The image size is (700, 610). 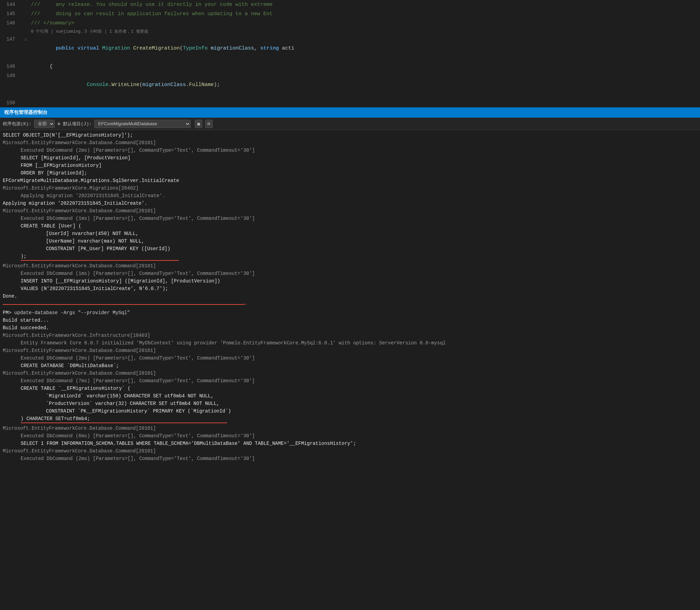 I want to click on console-line: CREATE TABLE [User] (, so click(x=350, y=226).